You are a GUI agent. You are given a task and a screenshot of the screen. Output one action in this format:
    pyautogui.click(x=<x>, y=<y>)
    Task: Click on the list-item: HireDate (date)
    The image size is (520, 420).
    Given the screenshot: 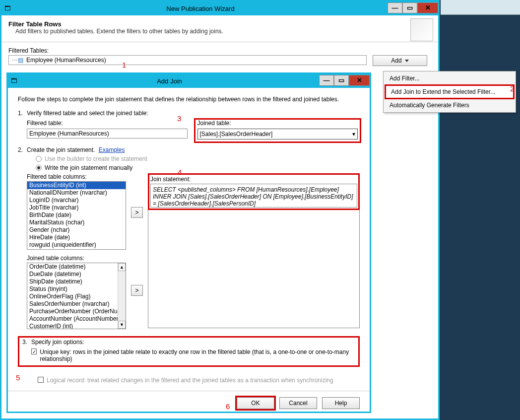 What is the action you would take?
    pyautogui.click(x=76, y=237)
    